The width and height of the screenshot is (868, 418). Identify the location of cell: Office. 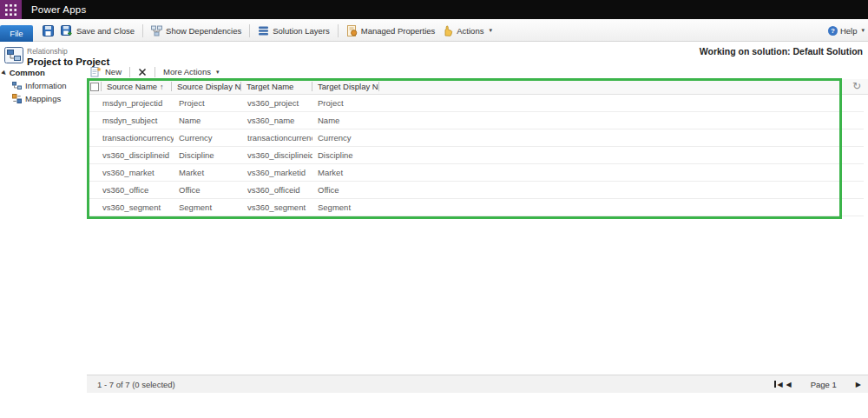
(345, 189).